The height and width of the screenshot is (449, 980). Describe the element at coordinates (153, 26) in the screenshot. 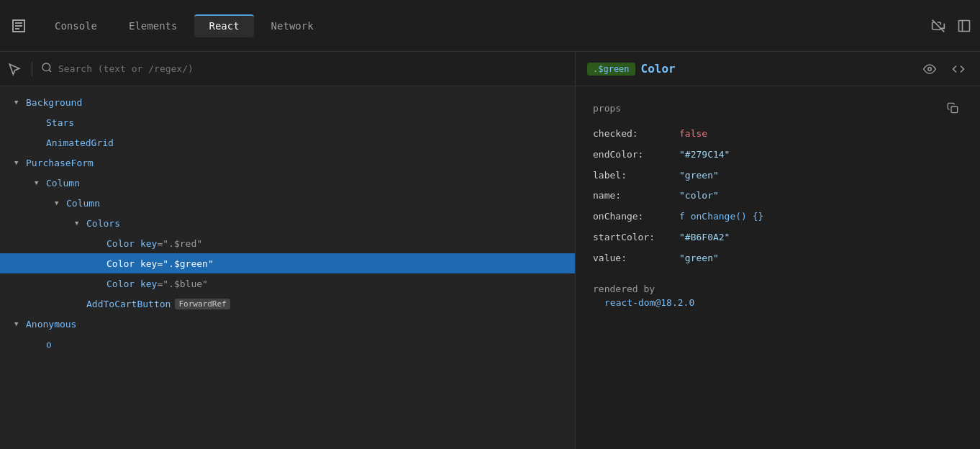

I see `tab-elements: Elements` at that location.